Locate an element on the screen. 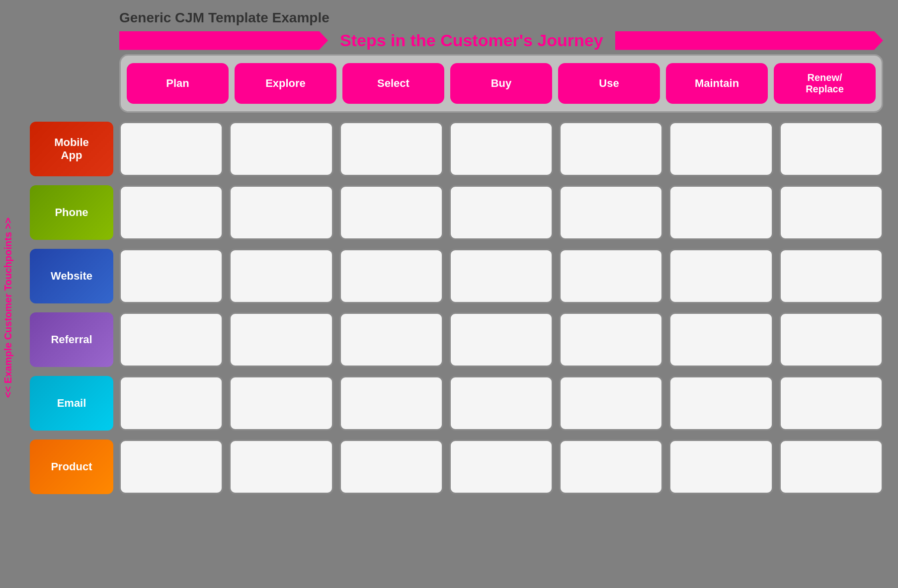  touchpoint-email: Email is located at coordinates (72, 403).